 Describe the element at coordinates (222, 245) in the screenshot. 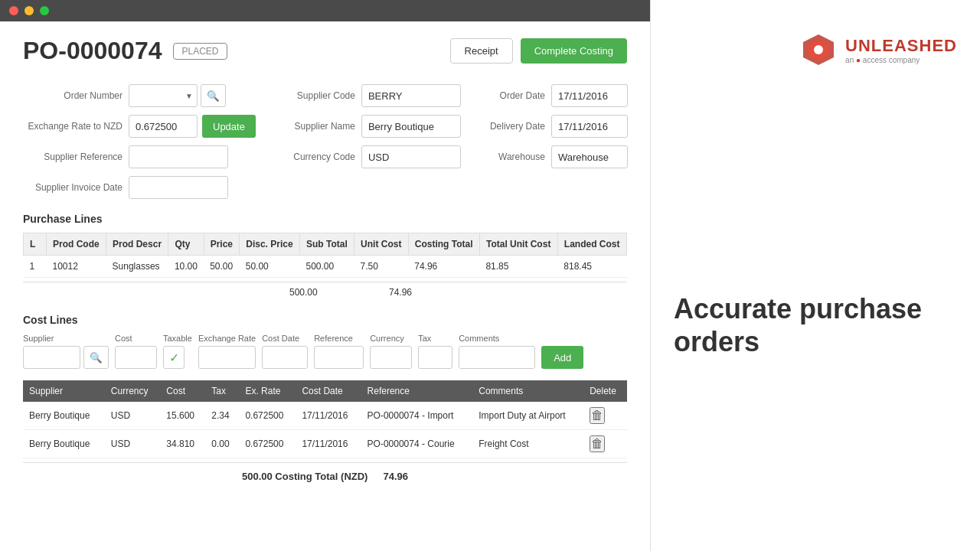

I see `col-price: Price` at that location.